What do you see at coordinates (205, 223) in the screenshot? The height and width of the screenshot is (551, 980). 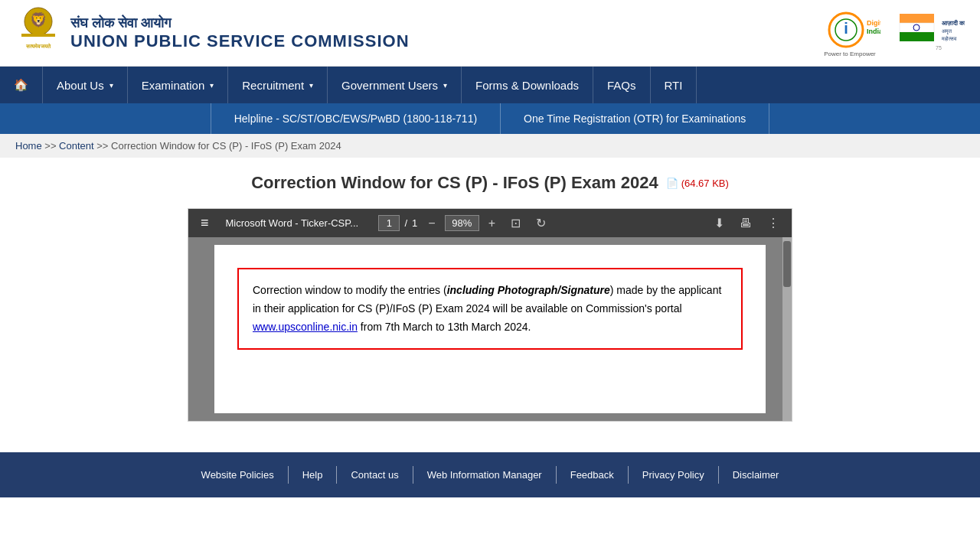 I see `pdf-menu-button: ≡` at bounding box center [205, 223].